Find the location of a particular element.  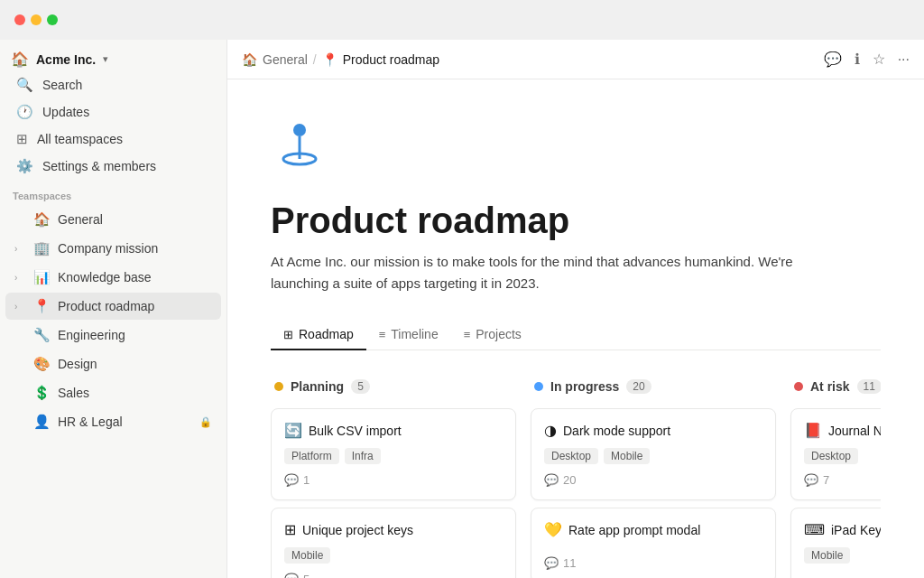

kanban-col-at-risk: At risk 11 📕 Journal Noteb... Desktop 💬 is located at coordinates (836, 475).